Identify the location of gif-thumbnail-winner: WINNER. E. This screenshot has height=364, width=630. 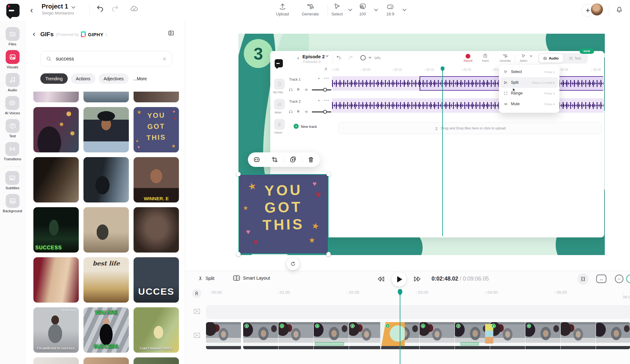
(156, 180).